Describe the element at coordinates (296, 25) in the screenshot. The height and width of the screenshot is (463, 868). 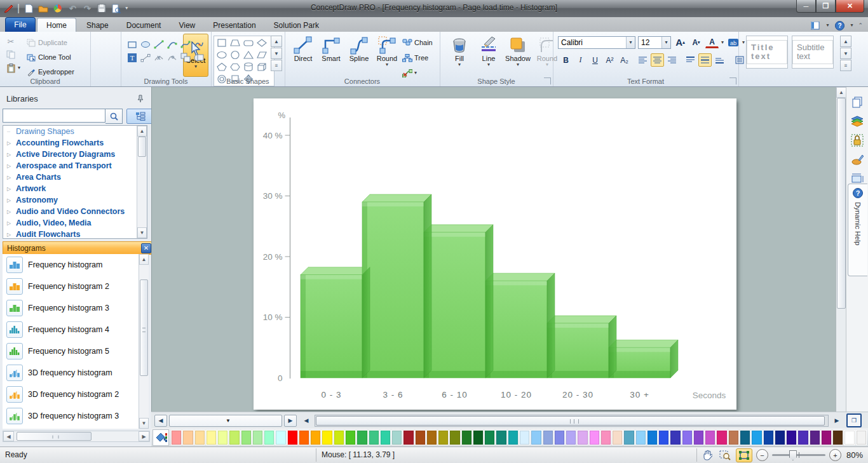
I see `tab-solution-park: Solution Park` at that location.